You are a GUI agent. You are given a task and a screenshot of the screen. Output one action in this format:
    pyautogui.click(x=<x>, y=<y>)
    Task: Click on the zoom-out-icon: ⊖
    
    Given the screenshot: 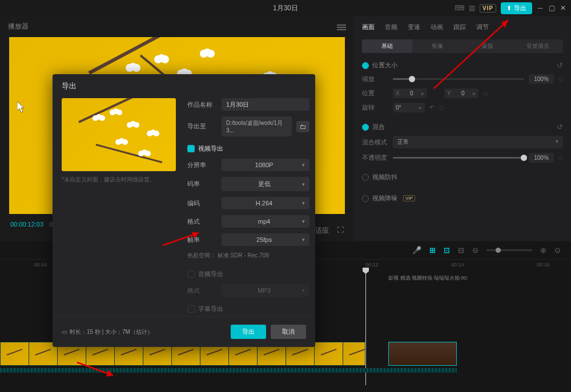 What is the action you would take?
    pyautogui.click(x=475, y=250)
    